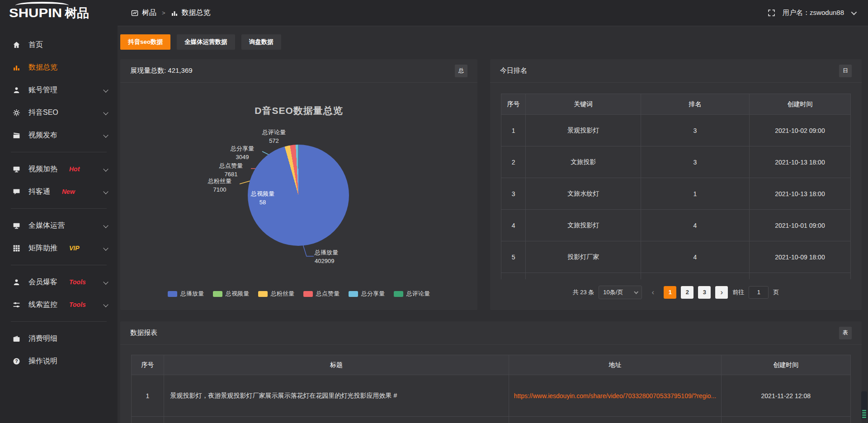 The height and width of the screenshot is (423, 868). What do you see at coordinates (186, 294) in the screenshot?
I see `legend-item: 总播放量` at bounding box center [186, 294].